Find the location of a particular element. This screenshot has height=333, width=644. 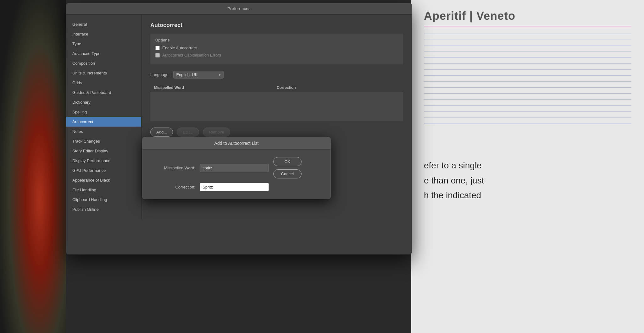

document-text: efer to a single e than one, just h the … is located at coordinates (528, 174).